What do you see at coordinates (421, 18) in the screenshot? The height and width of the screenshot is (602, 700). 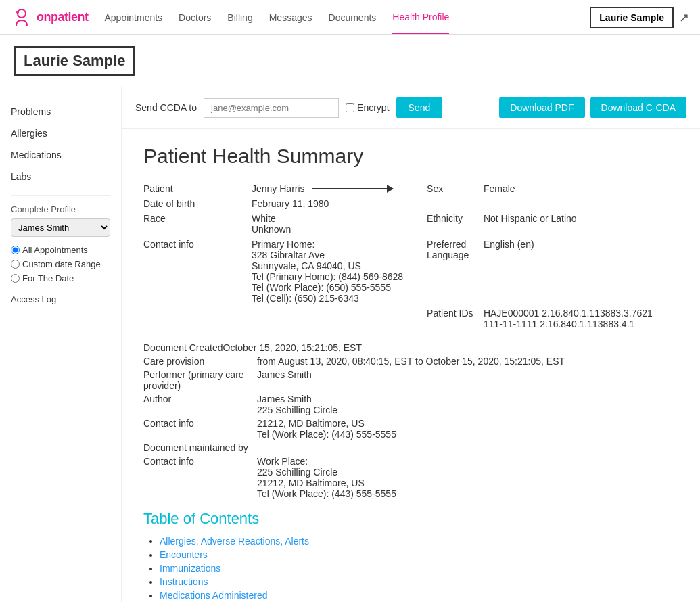 I see `nav-health-profile: Health Profile` at bounding box center [421, 18].